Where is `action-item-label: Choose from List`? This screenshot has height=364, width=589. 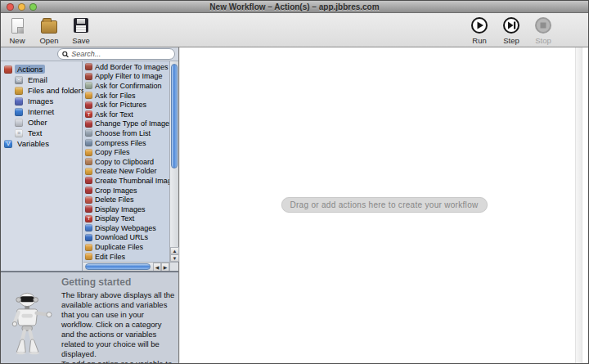 action-item-label: Choose from List is located at coordinates (123, 133).